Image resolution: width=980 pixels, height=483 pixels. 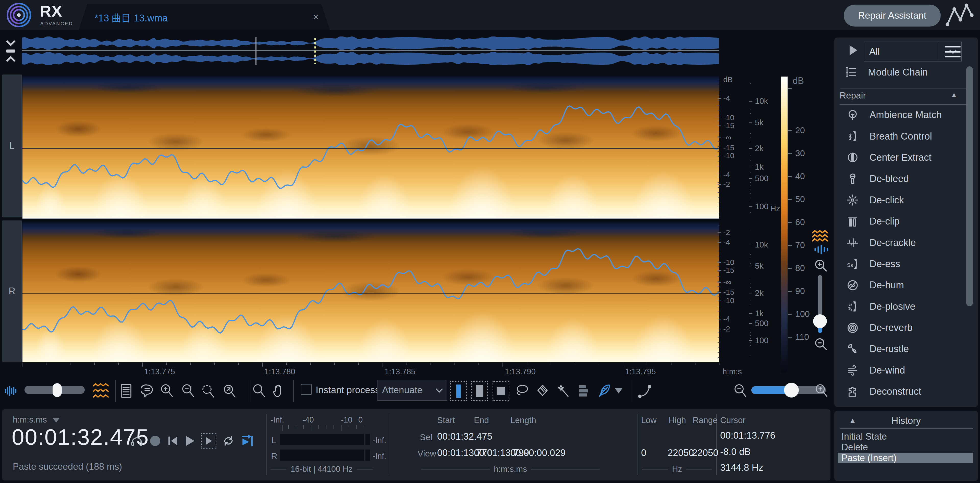 What do you see at coordinates (821, 249) in the screenshot?
I see `waveform-view-icon` at bounding box center [821, 249].